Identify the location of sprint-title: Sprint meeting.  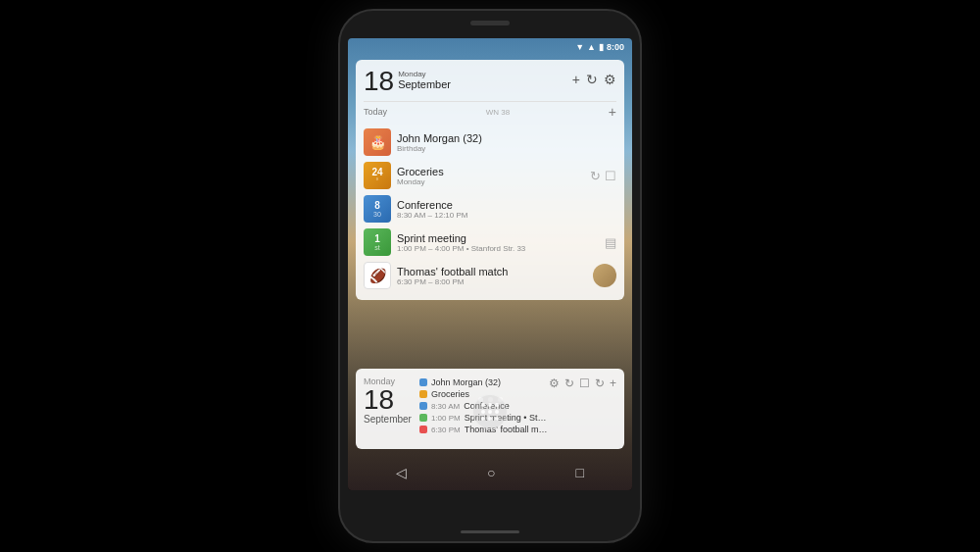
(498, 238).